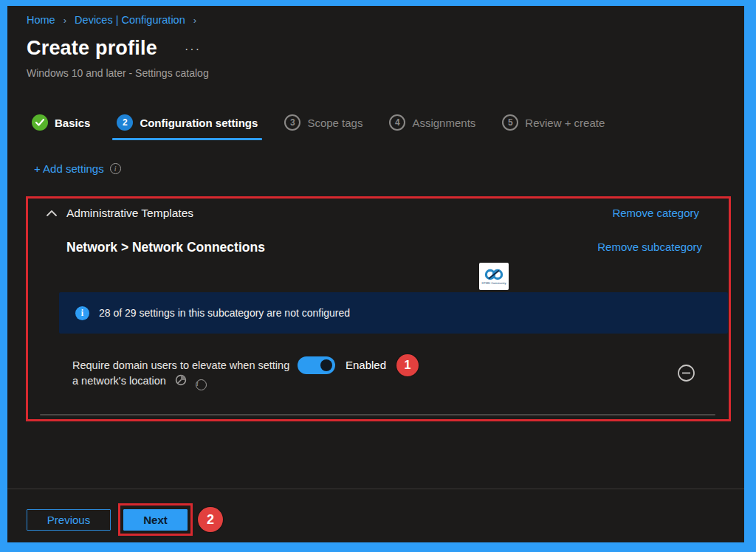  Describe the element at coordinates (155, 520) in the screenshot. I see `next-button: Next` at that location.